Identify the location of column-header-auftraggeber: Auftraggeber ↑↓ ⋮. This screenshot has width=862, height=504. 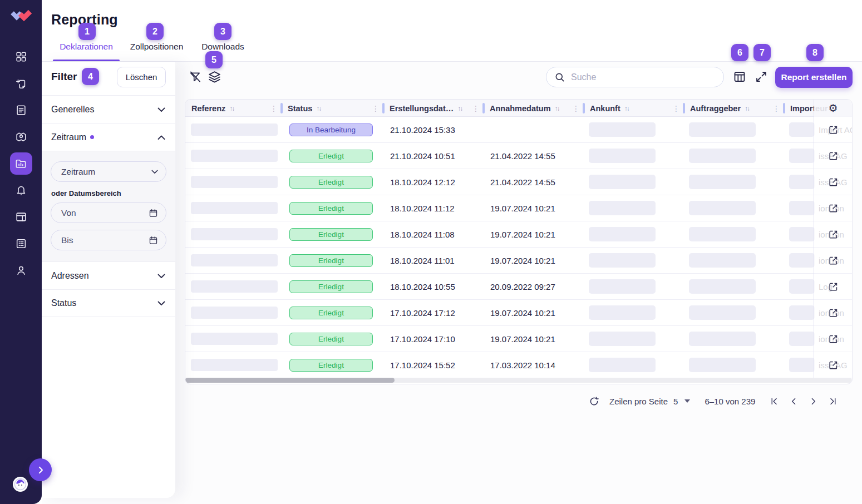
(734, 108).